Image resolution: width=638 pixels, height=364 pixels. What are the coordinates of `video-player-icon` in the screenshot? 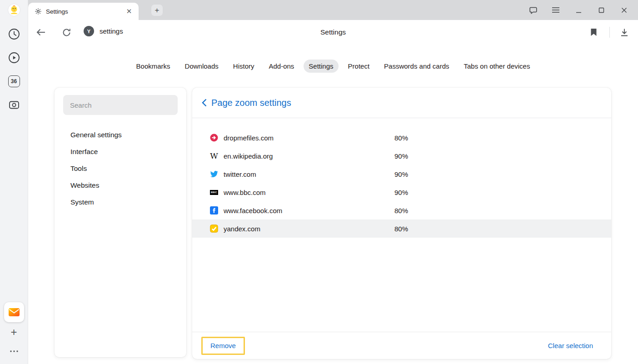 It's located at (14, 58).